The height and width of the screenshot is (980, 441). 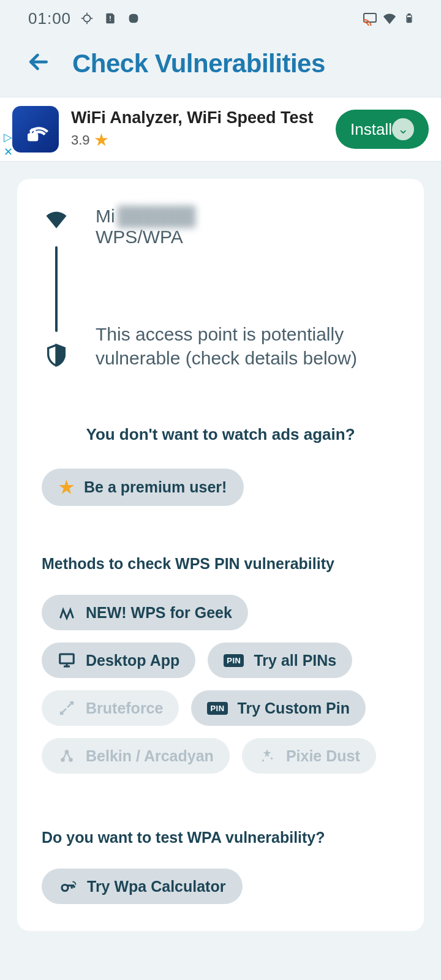 What do you see at coordinates (67, 708) in the screenshot?
I see `bruteforce-icon` at bounding box center [67, 708].